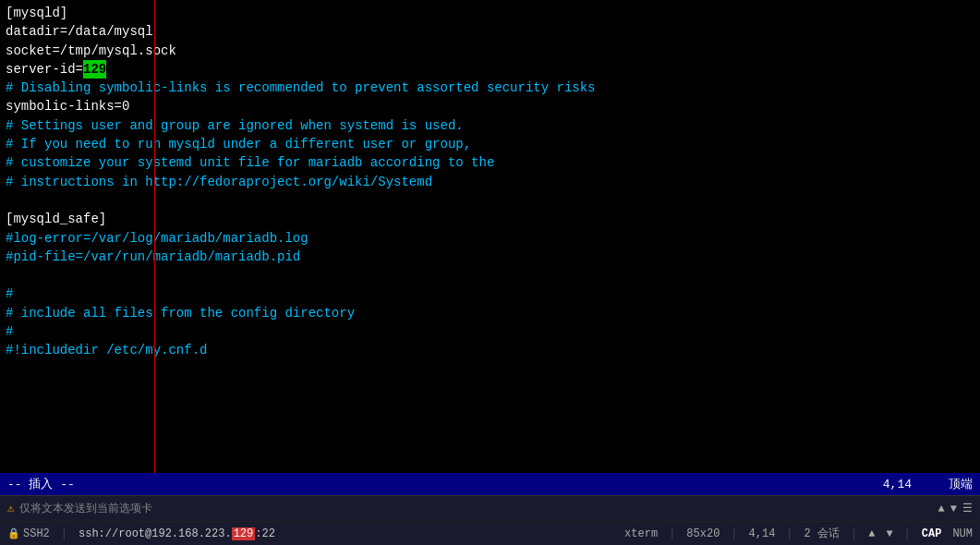 This screenshot has height=545, width=980. What do you see at coordinates (898, 484) in the screenshot?
I see `vim-position: 4,14` at bounding box center [898, 484].